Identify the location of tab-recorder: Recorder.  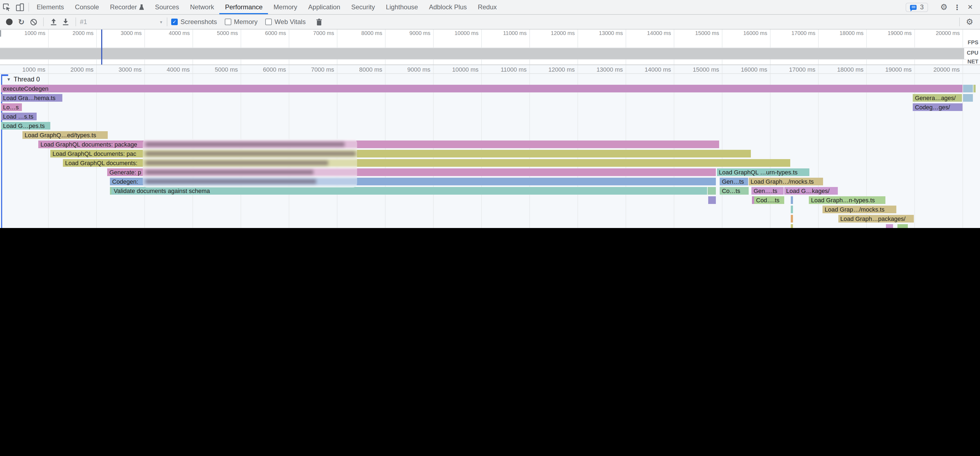
(127, 7).